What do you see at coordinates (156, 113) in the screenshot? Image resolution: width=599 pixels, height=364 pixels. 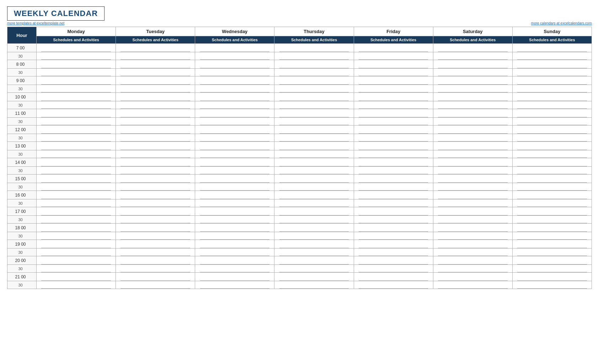 I see `slot-11-00-day1` at bounding box center [156, 113].